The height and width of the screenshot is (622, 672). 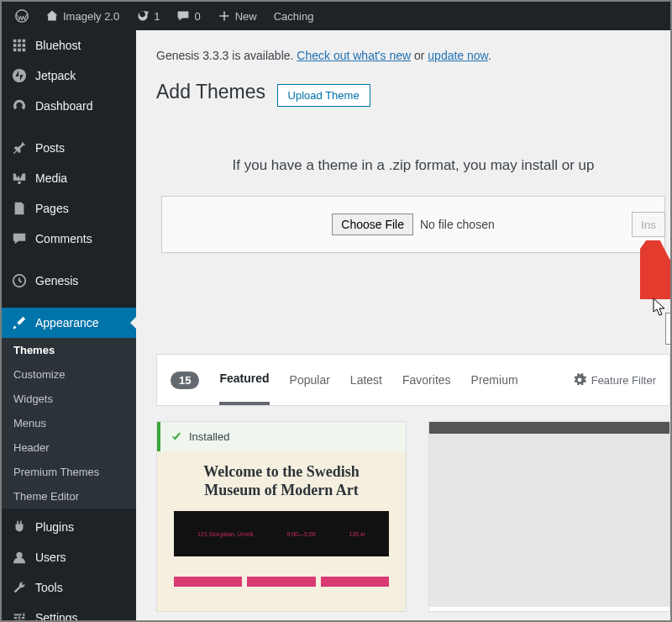 I want to click on update-now-link: update now, so click(x=458, y=55).